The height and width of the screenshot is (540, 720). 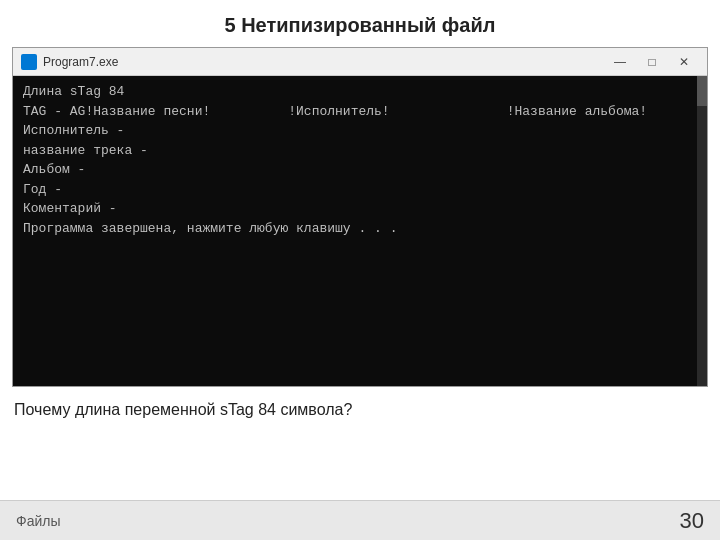 I want to click on console-line: Исполнитель -, so click(x=360, y=131).